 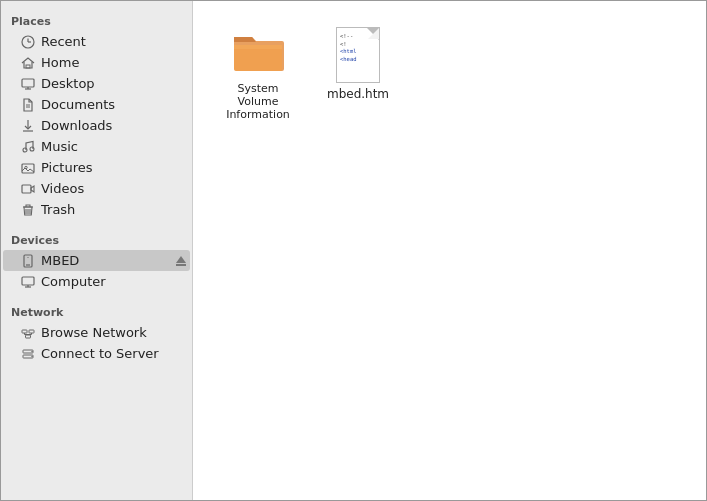 What do you see at coordinates (112, 282) in the screenshot?
I see `sidebar-item-label: Computer` at bounding box center [112, 282].